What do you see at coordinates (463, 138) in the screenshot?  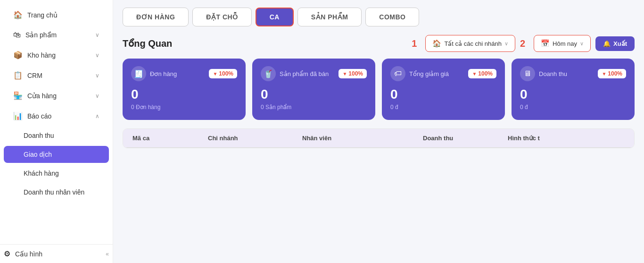 I see `col-doanh-thu: Doanh thu` at bounding box center [463, 138].